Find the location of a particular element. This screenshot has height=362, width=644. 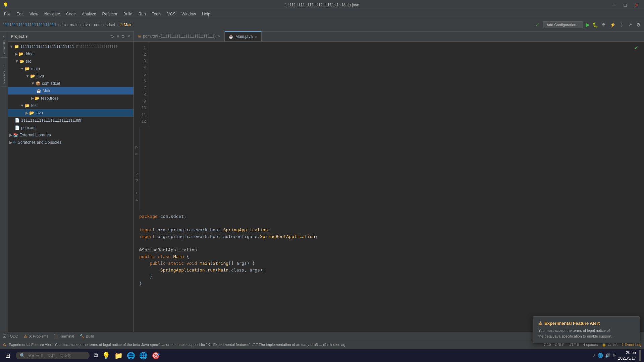

tree-java: ▼ 📂 java is located at coordinates (71, 76).